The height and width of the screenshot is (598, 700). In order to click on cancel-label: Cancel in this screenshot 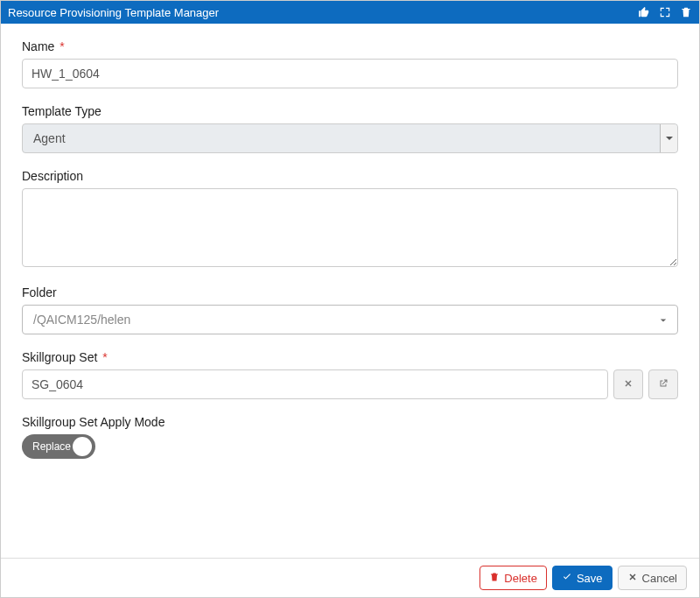, I will do `click(660, 578)`.